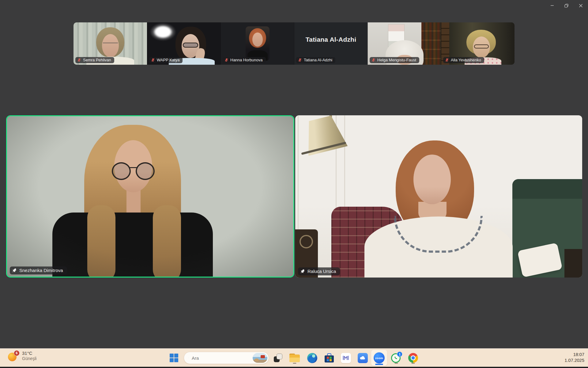 This screenshot has height=368, width=588. What do you see at coordinates (331, 44) in the screenshot?
I see `participant-tile: Tatiana Al-Adzhi Tatiana Al-Adzhi` at bounding box center [331, 44].